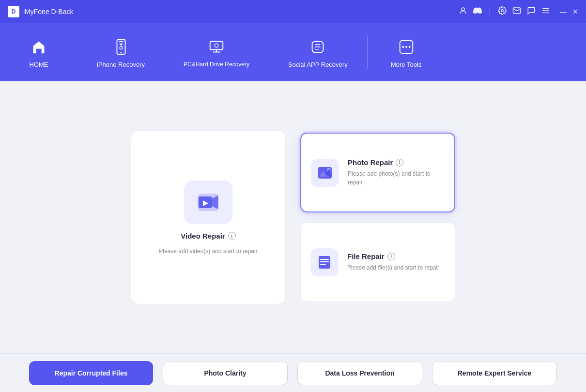  I want to click on discord-icon, so click(478, 12).